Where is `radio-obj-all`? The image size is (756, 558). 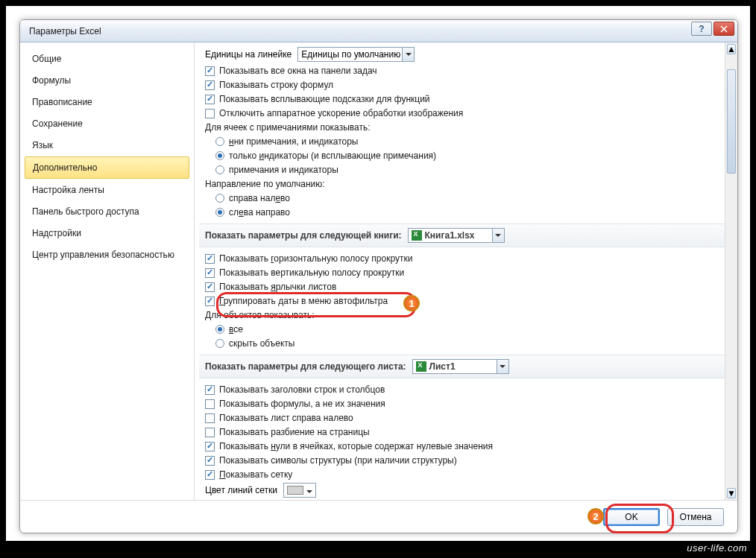
radio-obj-all is located at coordinates (220, 329).